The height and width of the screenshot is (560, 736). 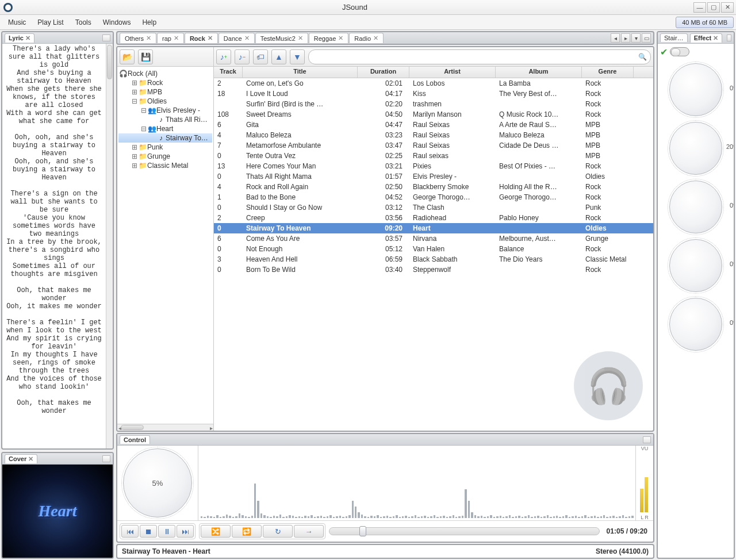 What do you see at coordinates (727, 7) in the screenshot?
I see `close-button: ✕` at bounding box center [727, 7].